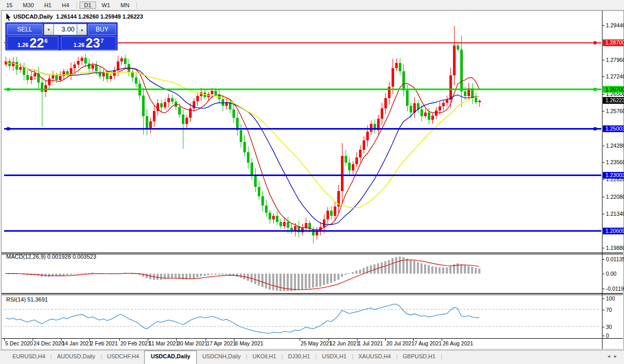  What do you see at coordinates (66, 29) in the screenshot?
I see `volume-input: 3.00` at bounding box center [66, 29].